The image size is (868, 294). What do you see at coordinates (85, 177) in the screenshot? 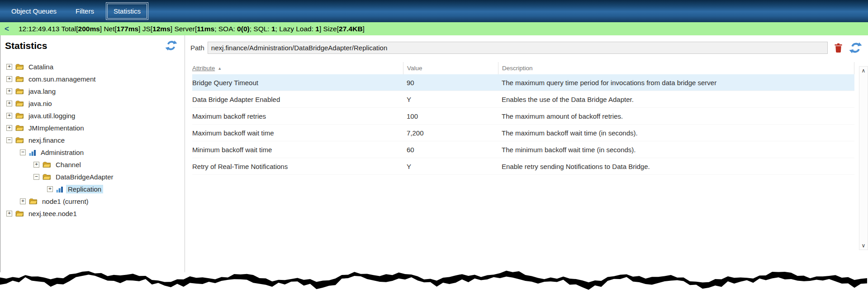
I see `tree-item-label: DataBridgeAdapter` at bounding box center [85, 177].